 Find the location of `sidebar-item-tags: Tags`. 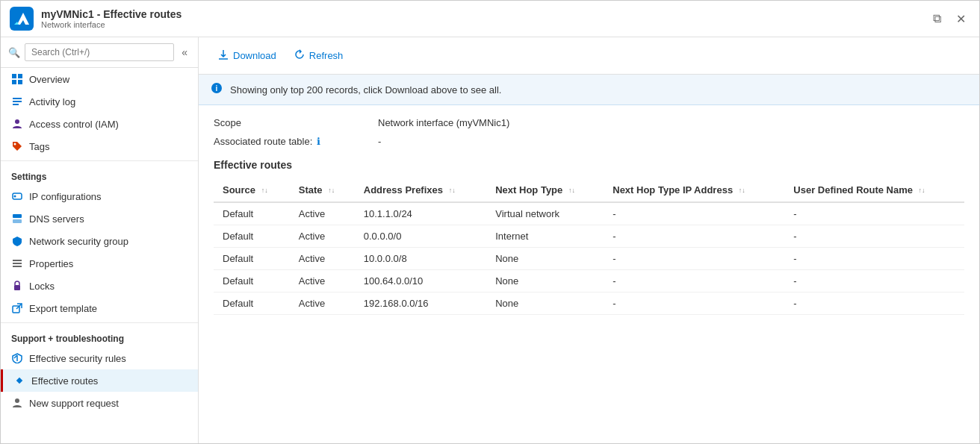

sidebar-item-tags: Tags is located at coordinates (99, 146).